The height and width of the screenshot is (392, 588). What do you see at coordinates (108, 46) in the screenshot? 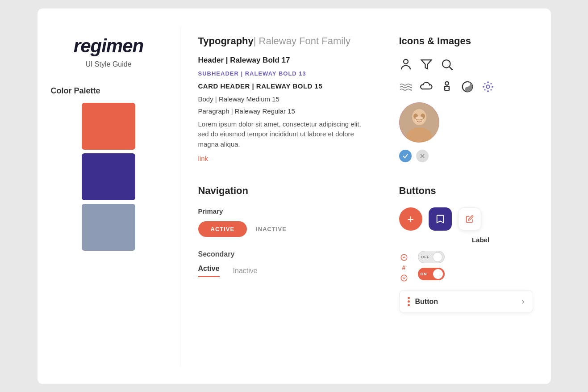
I see `logo: regimen` at bounding box center [108, 46].